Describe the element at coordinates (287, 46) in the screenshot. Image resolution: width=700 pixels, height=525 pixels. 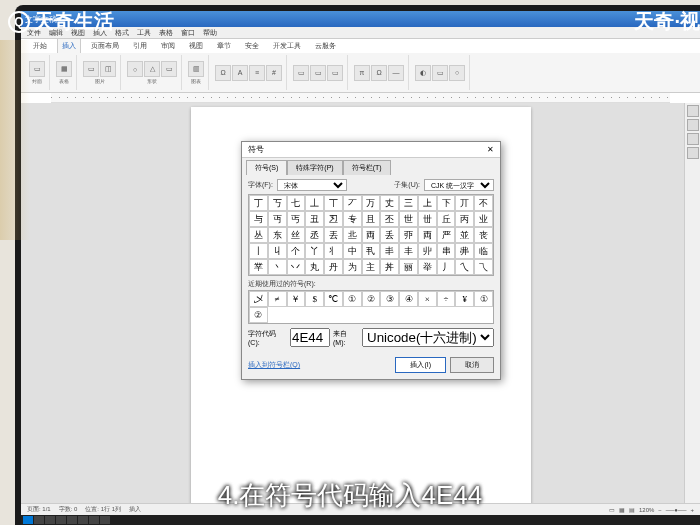
I see `ribbon-tab: 开发工具` at that location.